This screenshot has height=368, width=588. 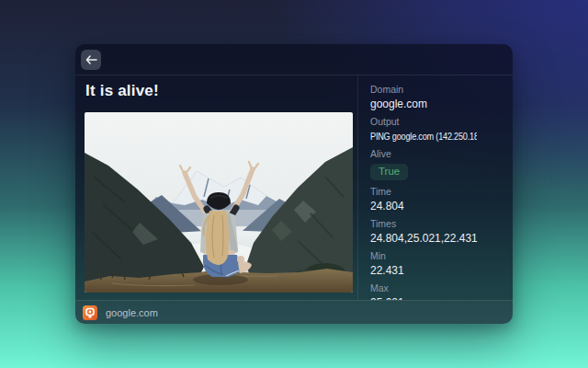 What do you see at coordinates (437, 200) in the screenshot?
I see `detail-row: Time 24.804` at bounding box center [437, 200].